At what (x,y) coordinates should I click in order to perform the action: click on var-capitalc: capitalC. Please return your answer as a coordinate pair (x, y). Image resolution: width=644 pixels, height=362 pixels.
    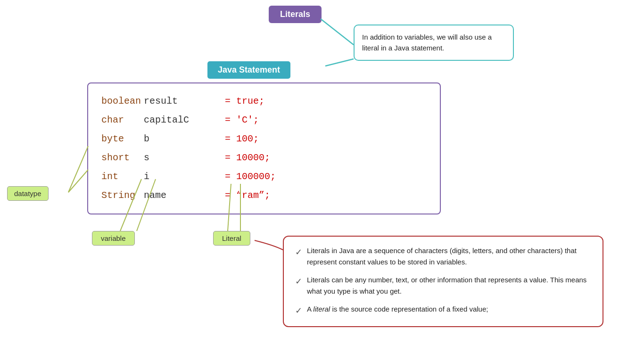
    Looking at the image, I should click on (174, 120).